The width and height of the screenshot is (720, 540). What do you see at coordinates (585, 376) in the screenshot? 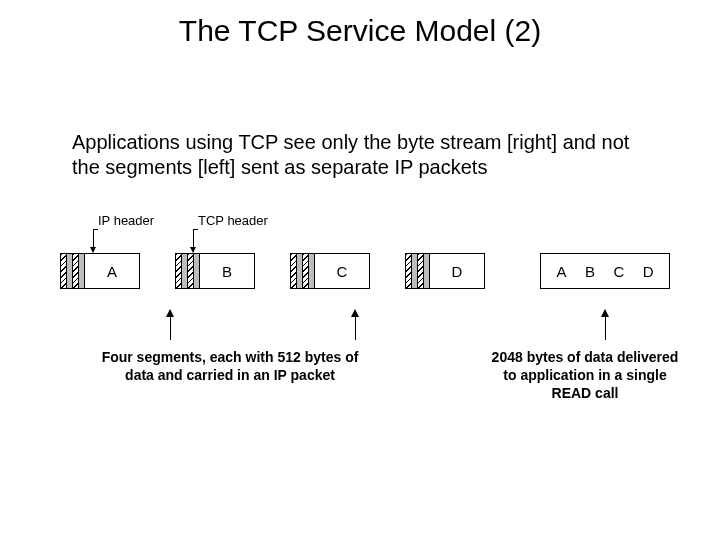
I see `caption-right: 2048 bytes of data delivered to applicat…` at bounding box center [585, 376].